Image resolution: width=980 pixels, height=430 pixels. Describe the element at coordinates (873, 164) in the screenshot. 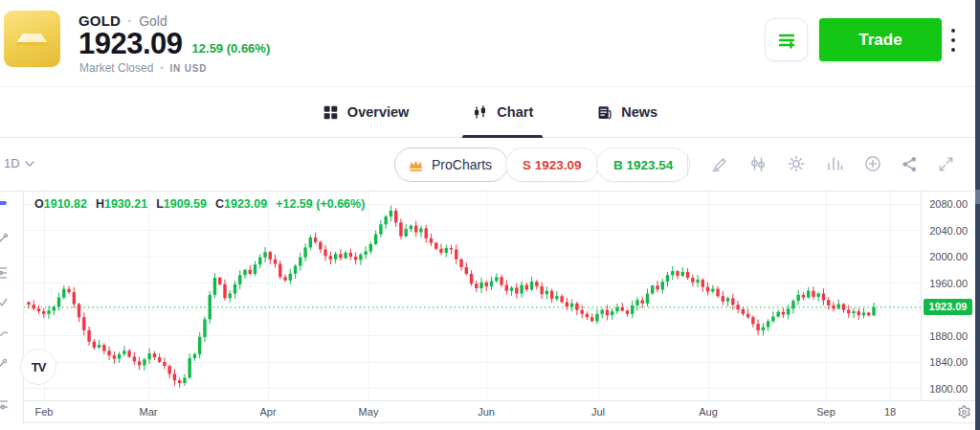

I see `plus-circle-icon` at that location.